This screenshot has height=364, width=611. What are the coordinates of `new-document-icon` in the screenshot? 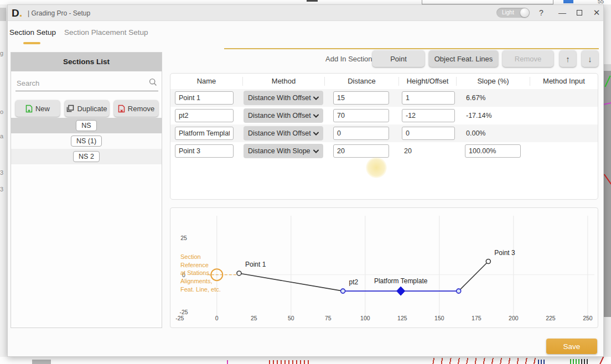 It's located at (29, 108).